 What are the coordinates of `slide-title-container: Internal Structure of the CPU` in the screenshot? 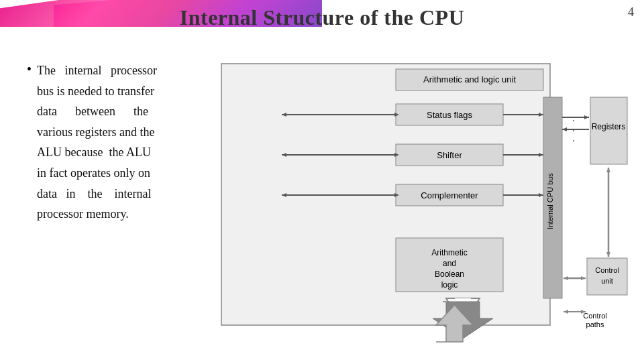 It's located at (322, 17).